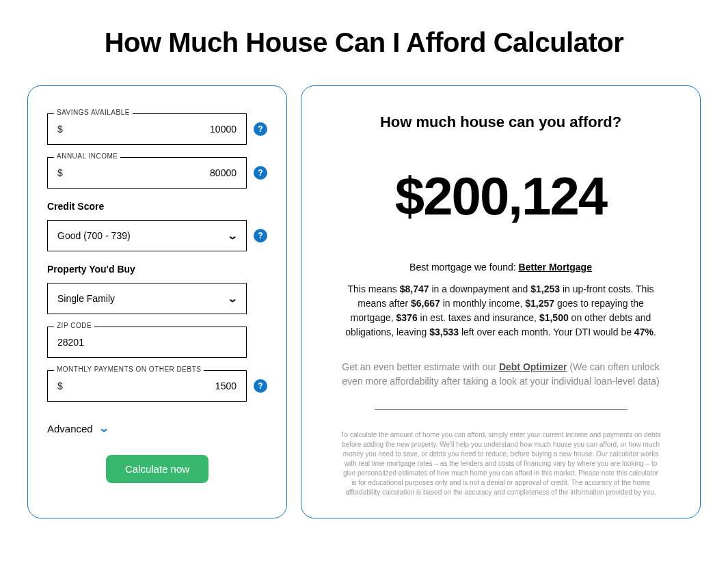  Describe the element at coordinates (501, 464) in the screenshot. I see `fine-print: To calculate the amount of home you can …` at that location.